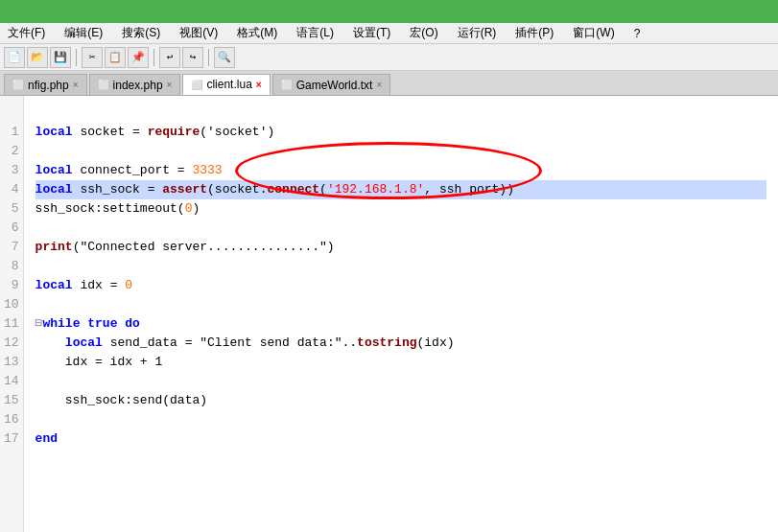 The width and height of the screenshot is (778, 532). Describe the element at coordinates (121, 401) in the screenshot. I see `token-plain: ssh_sock:send(data)` at that location.